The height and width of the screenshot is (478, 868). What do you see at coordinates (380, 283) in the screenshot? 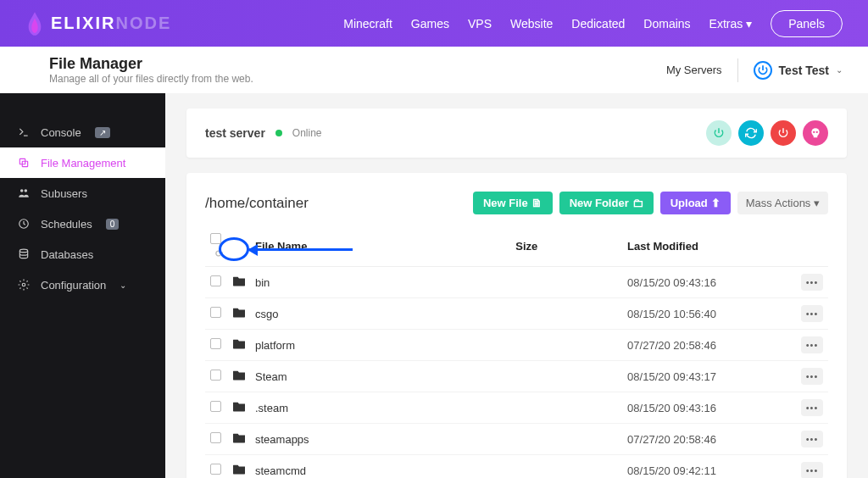
I see `file-name: bin` at bounding box center [380, 283].